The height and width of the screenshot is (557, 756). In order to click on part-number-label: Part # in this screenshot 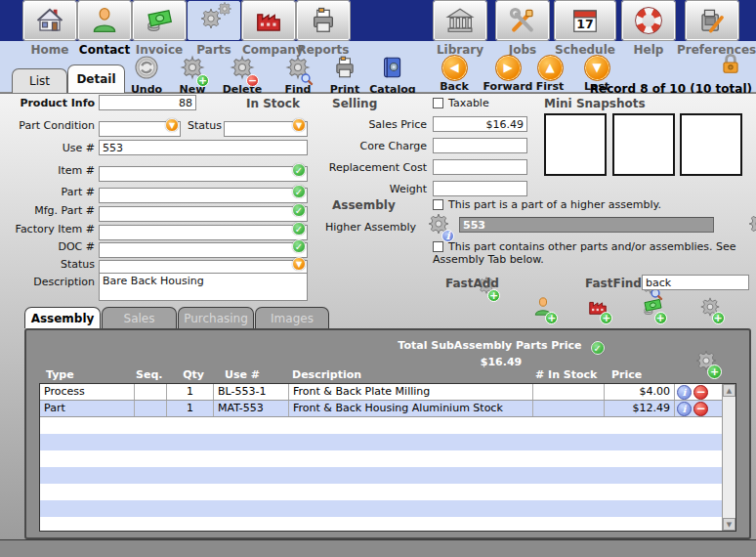, I will do `click(47, 192)`.